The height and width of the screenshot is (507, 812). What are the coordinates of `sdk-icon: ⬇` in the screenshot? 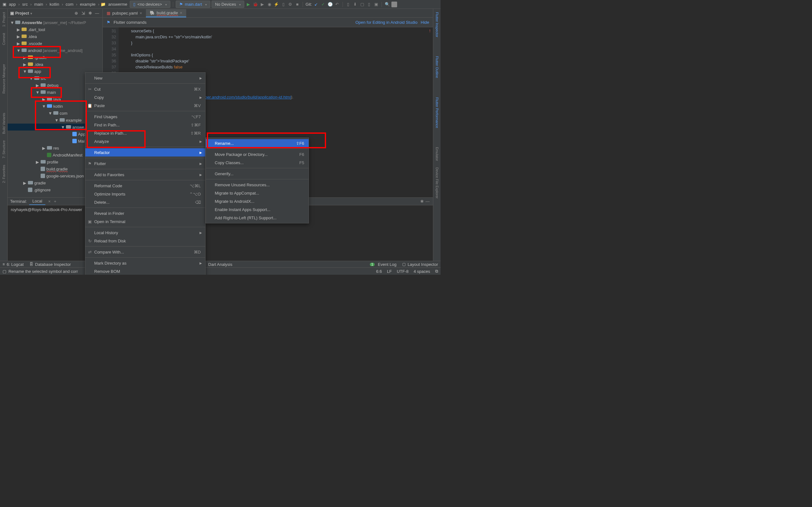 It's located at (355, 5).